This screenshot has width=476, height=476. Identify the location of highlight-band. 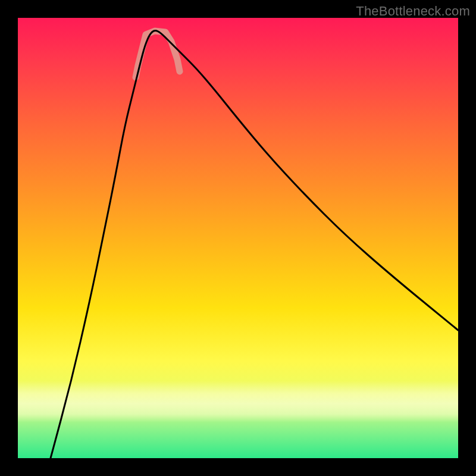
(238, 402).